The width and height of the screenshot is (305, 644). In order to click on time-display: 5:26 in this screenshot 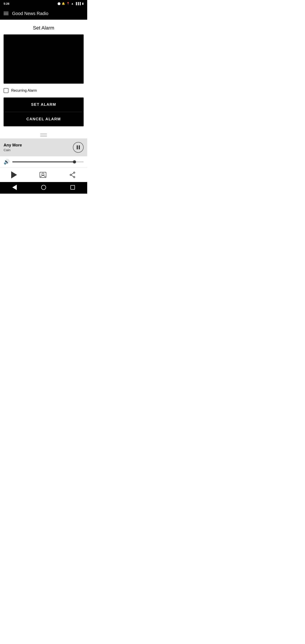, I will do `click(6, 4)`.